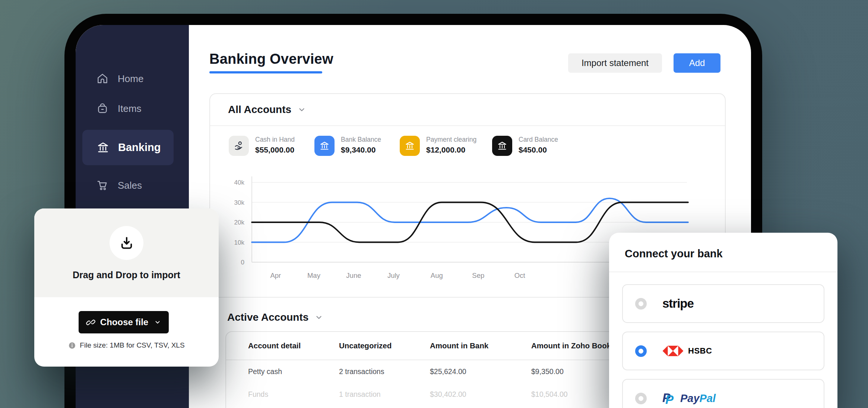 This screenshot has height=408, width=868. What do you see at coordinates (361, 150) in the screenshot?
I see `summary-amount: $9,340.00` at bounding box center [361, 150].